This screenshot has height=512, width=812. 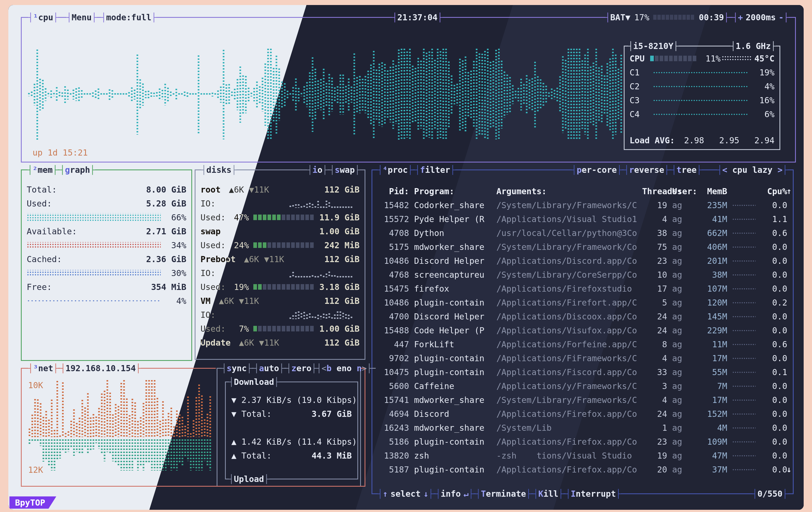 What do you see at coordinates (583, 386) in the screenshot?
I see `process-row: 5600Caffeine/Applications/y/Frameworks/C…` at bounding box center [583, 386].